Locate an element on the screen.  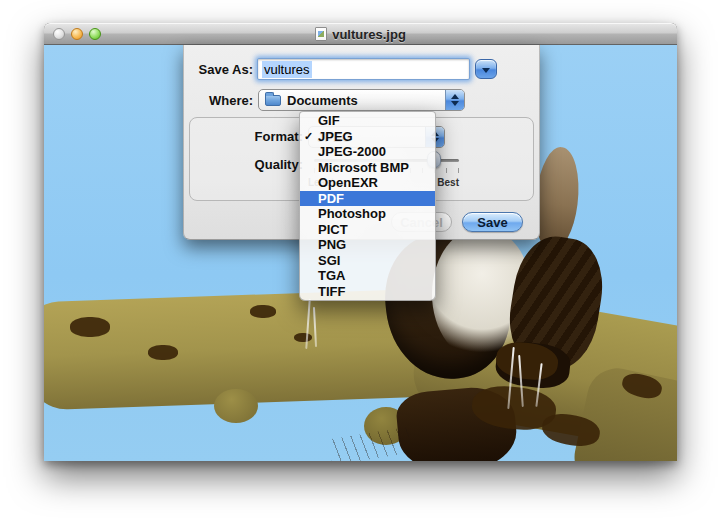
menu-item-microsoft-bmp: Microsoft BMP is located at coordinates (368, 168).